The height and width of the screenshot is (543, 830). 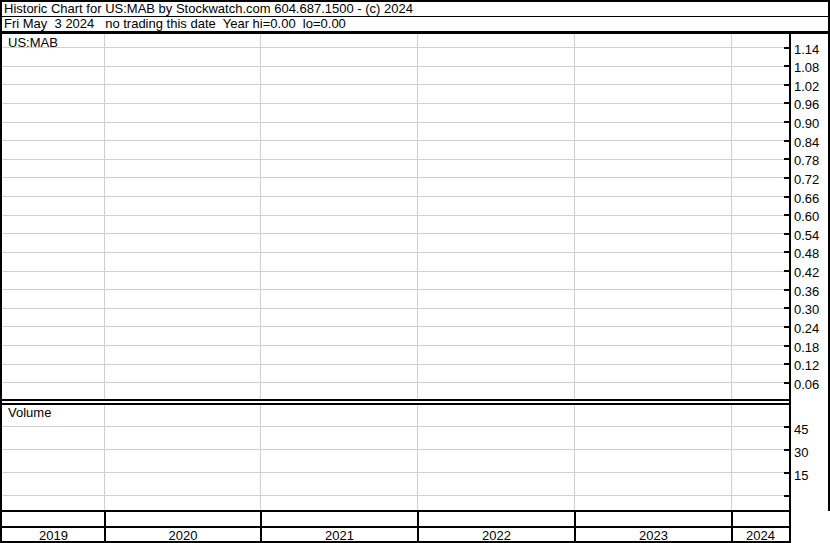 What do you see at coordinates (811, 87) in the screenshot?
I see `price-axis-label: 1.02` at bounding box center [811, 87].